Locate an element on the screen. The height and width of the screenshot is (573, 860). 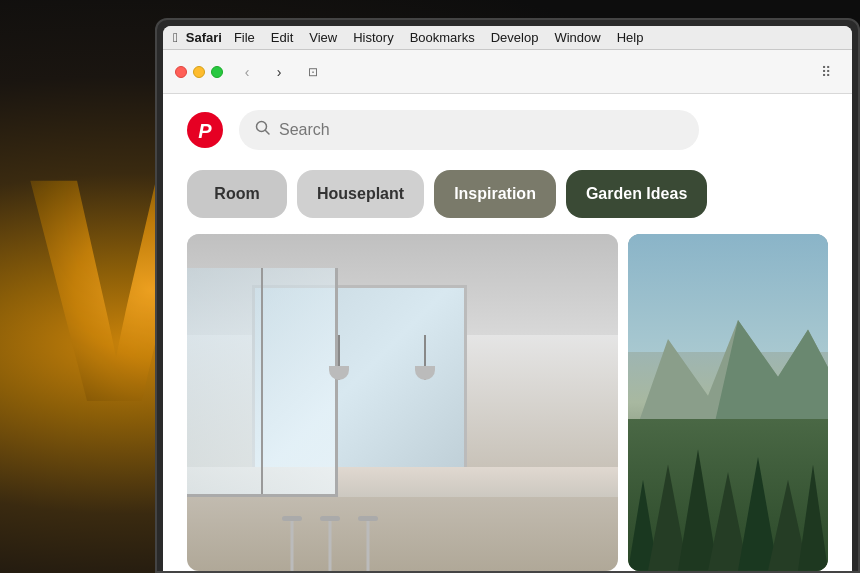
chip-garden-ideas: Garden Ideas is located at coordinates (636, 194).